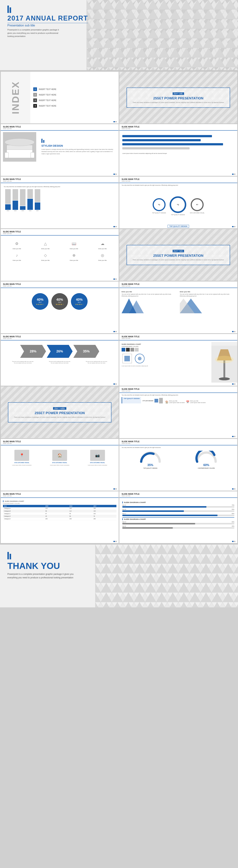 Image resolution: width=238 pixels, height=868 pixels. What do you see at coordinates (60, 255) in the screenshot?
I see `icons-slide: SLIDE MAIN TITLE Slide sub title ⚙ Enter…` at bounding box center [60, 255].